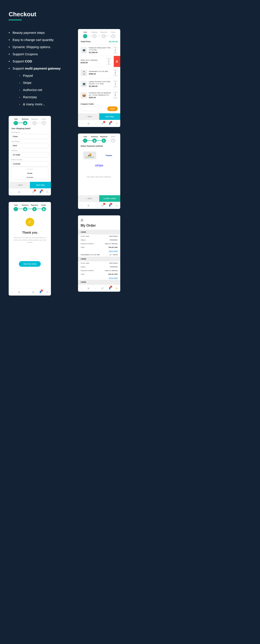 The width and height of the screenshot is (260, 644). Describe the element at coordinates (99, 104) in the screenshot. I see `coupon-label: Coupon Code:` at that location.